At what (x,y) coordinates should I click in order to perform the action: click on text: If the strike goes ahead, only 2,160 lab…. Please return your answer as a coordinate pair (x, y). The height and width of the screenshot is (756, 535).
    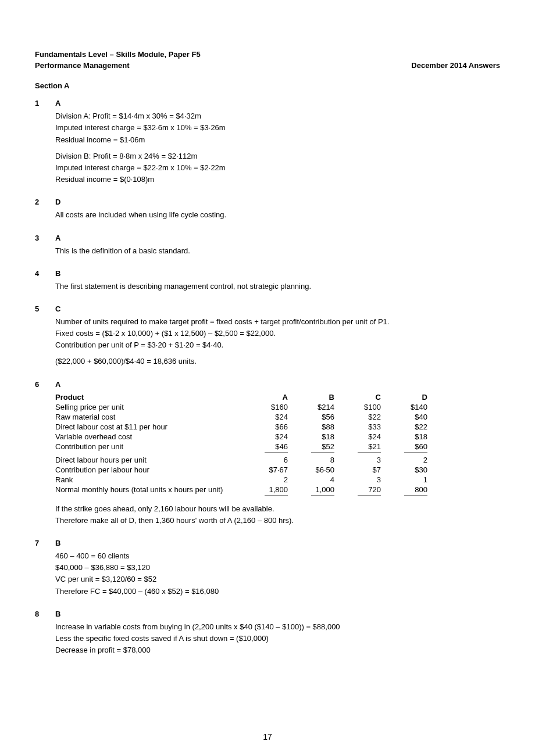
    Looking at the image, I should click on (278, 509).